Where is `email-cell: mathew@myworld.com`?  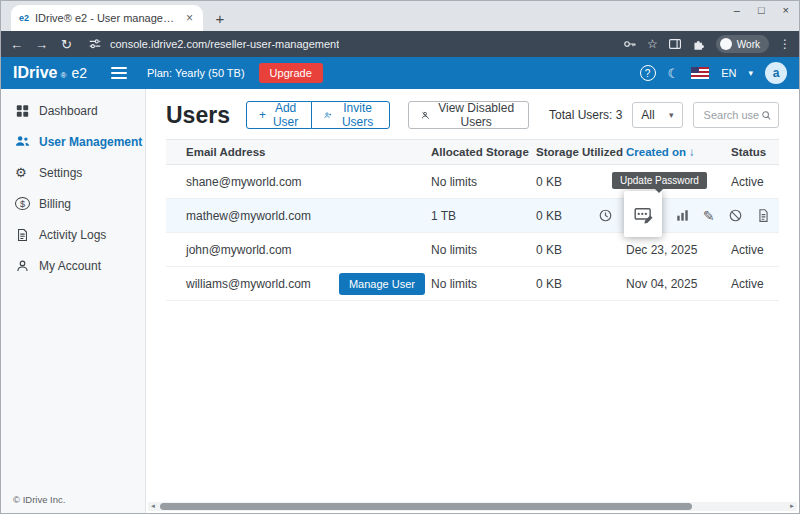 email-cell: mathew@myworld.com is located at coordinates (298, 216).